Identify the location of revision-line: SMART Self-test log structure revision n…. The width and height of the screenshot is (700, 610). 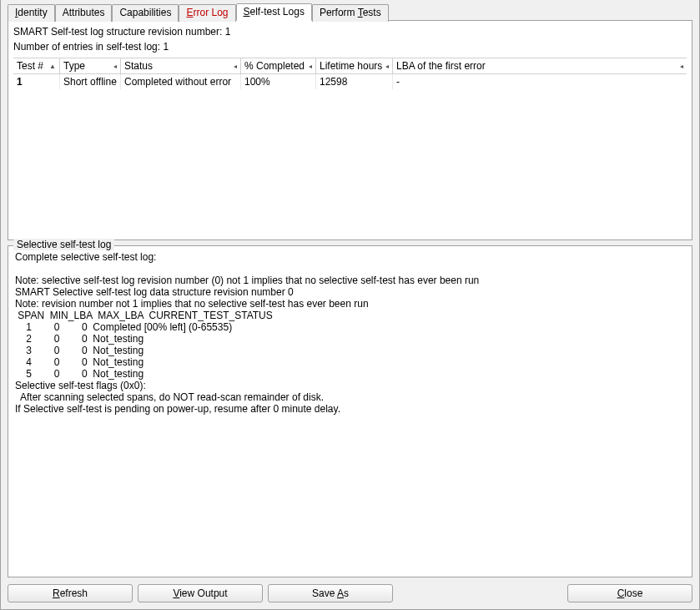
(350, 32).